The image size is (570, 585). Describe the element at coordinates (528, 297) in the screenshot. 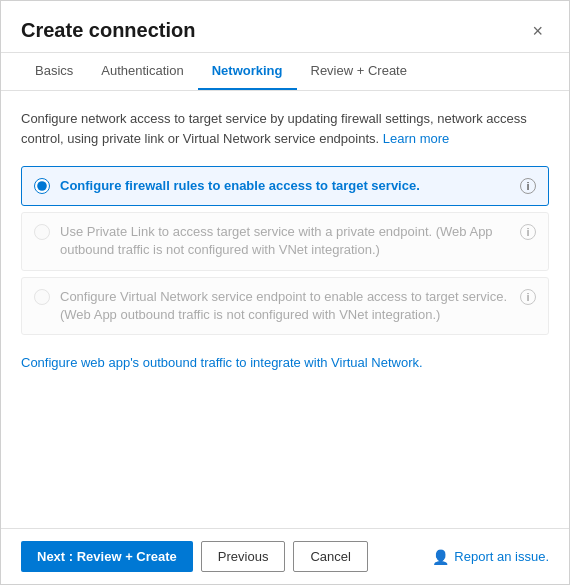

I see `info-icon-vnet-endpoint: i` at that location.